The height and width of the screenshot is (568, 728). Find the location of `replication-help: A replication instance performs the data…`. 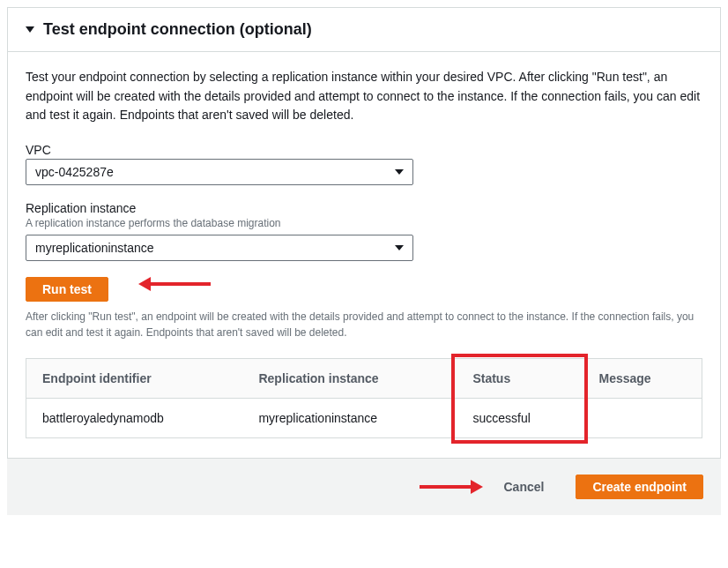

replication-help: A replication instance performs the data… is located at coordinates (364, 223).